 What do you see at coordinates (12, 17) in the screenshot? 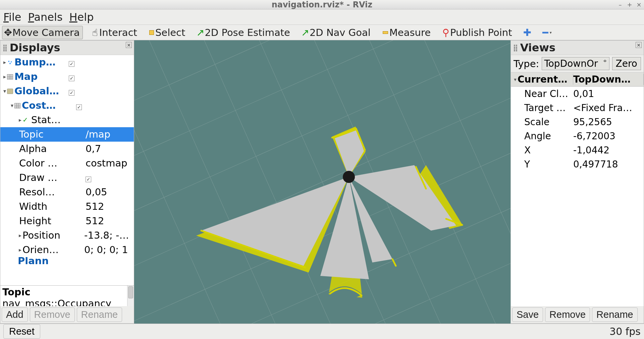
I see `menu-file: File` at bounding box center [12, 17].